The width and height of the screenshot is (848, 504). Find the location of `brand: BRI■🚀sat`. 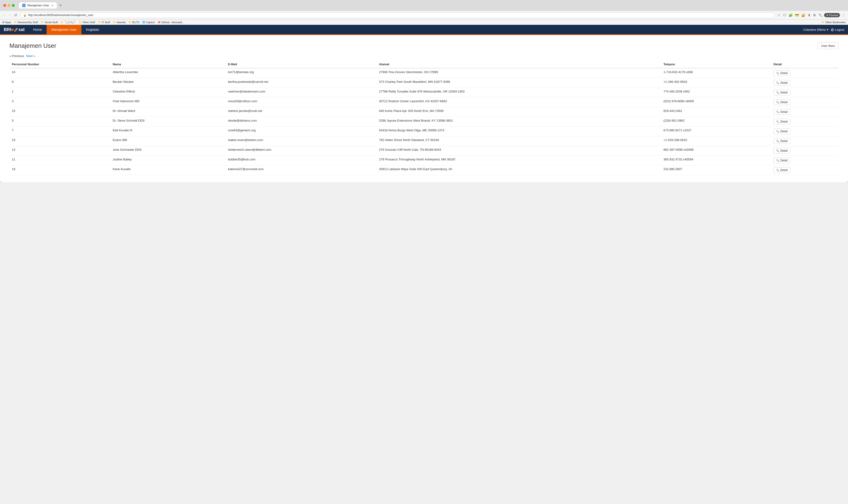

brand: BRI■🚀sat is located at coordinates (14, 30).